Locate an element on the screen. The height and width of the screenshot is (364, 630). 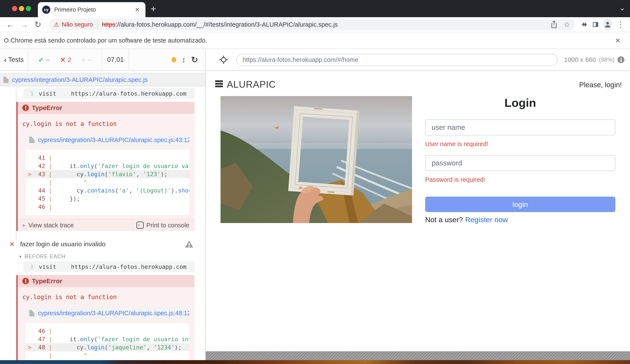
tab-close-icon: ✕ is located at coordinates (138, 10).